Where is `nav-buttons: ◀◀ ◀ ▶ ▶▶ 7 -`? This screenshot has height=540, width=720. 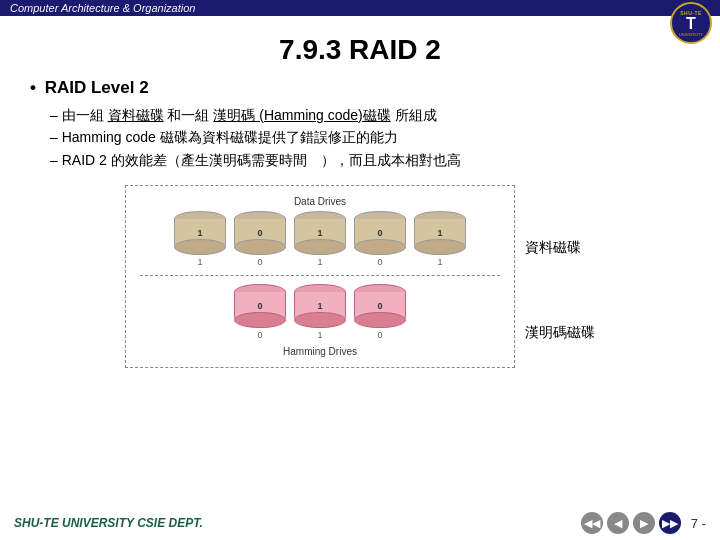 nav-buttons: ◀◀ ◀ ▶ ▶▶ 7 - is located at coordinates (644, 523).